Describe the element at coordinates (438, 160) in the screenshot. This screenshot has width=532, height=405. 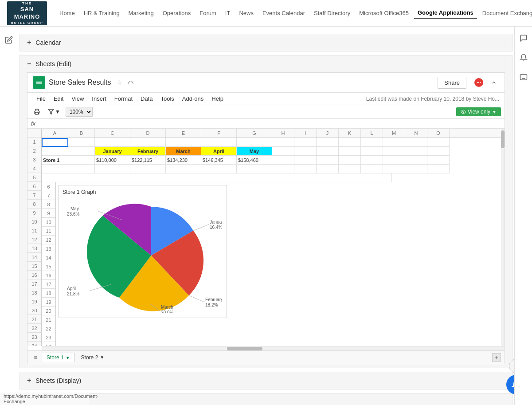
I see `cell-O3` at that location.